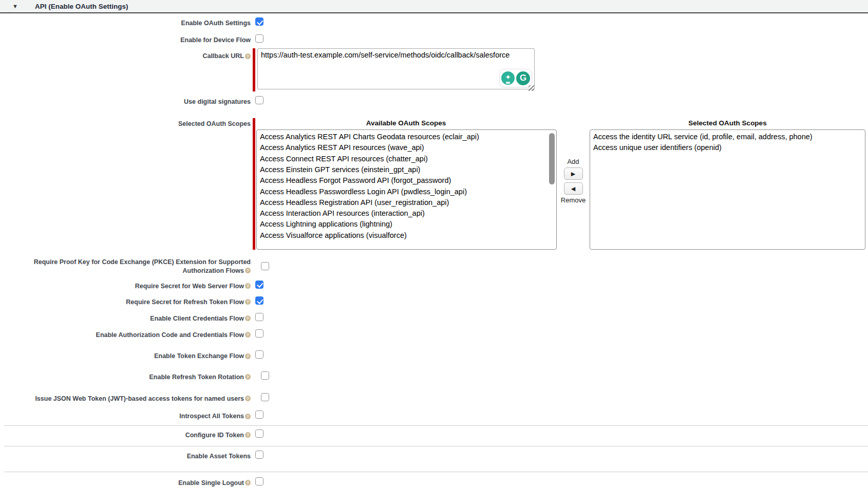  I want to click on enable-device-flow-checkbox, so click(259, 39).